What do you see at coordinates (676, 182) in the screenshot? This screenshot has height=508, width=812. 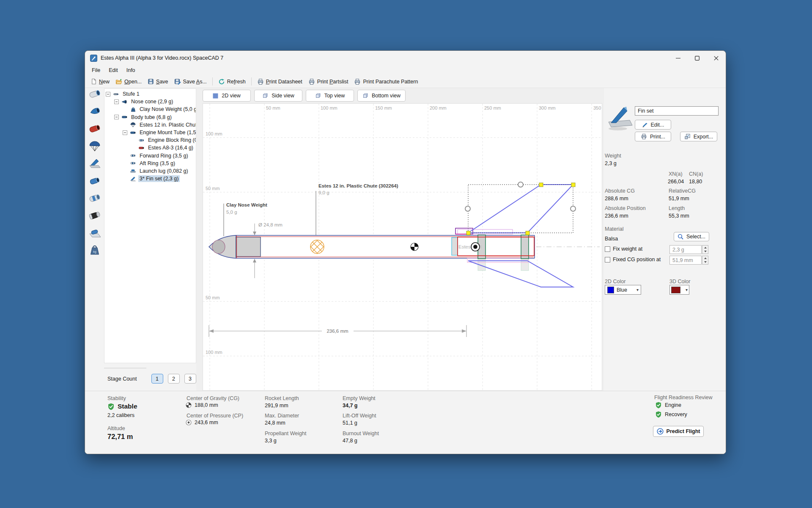 I see `xn-value: 266,04` at bounding box center [676, 182].